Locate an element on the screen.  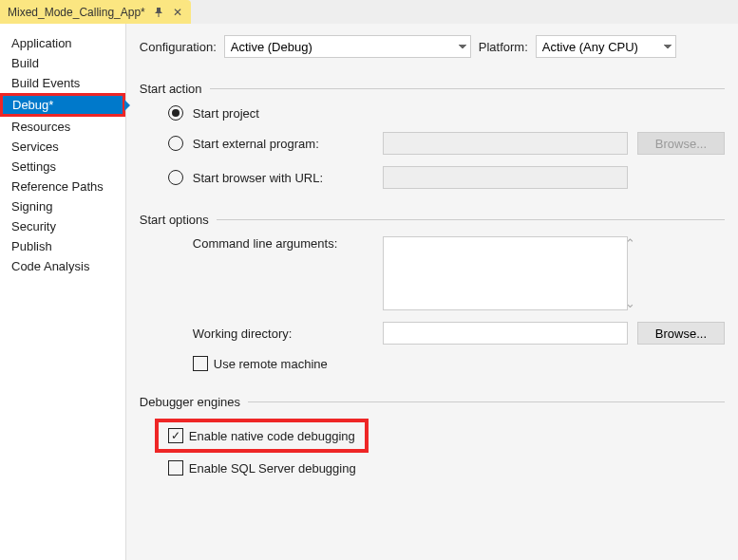
sidebar-item-resources: Resources is located at coordinates (63, 127).